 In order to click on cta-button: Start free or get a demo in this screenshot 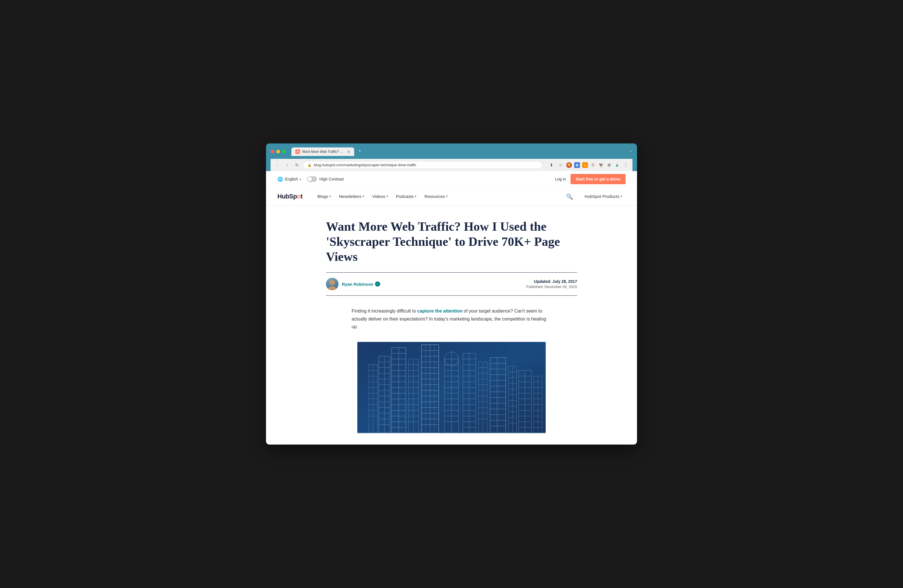, I will do `click(598, 179)`.